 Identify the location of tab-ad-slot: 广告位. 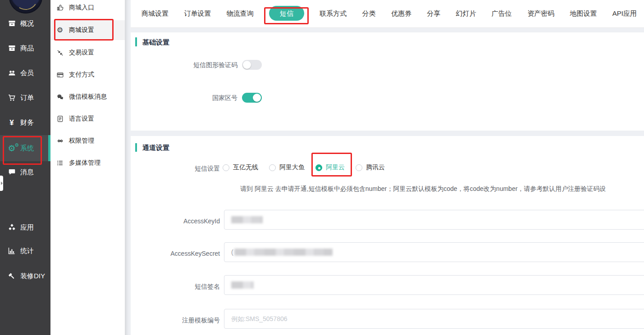
(502, 14).